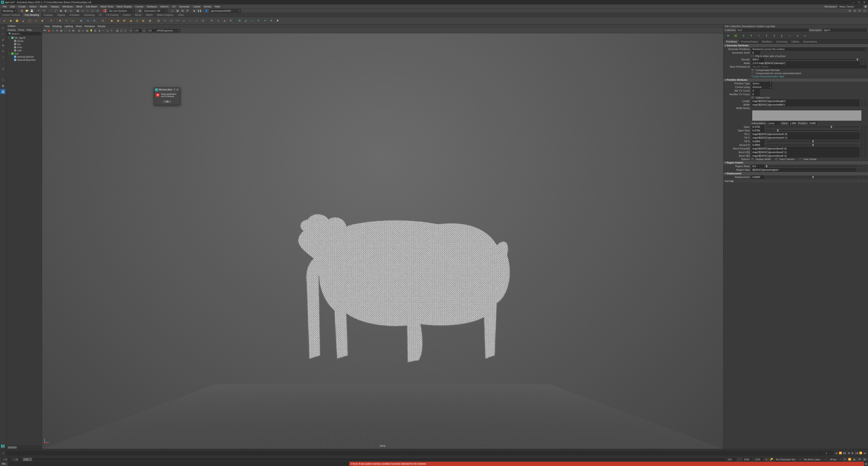  I want to click on minimize-button: —, so click(853, 2).